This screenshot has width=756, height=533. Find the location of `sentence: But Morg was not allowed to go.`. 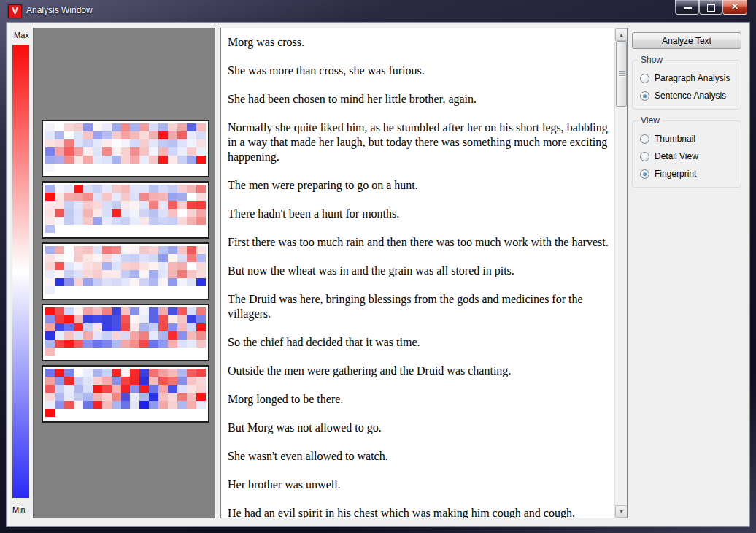

sentence: But Morg was not allowed to go. is located at coordinates (418, 428).